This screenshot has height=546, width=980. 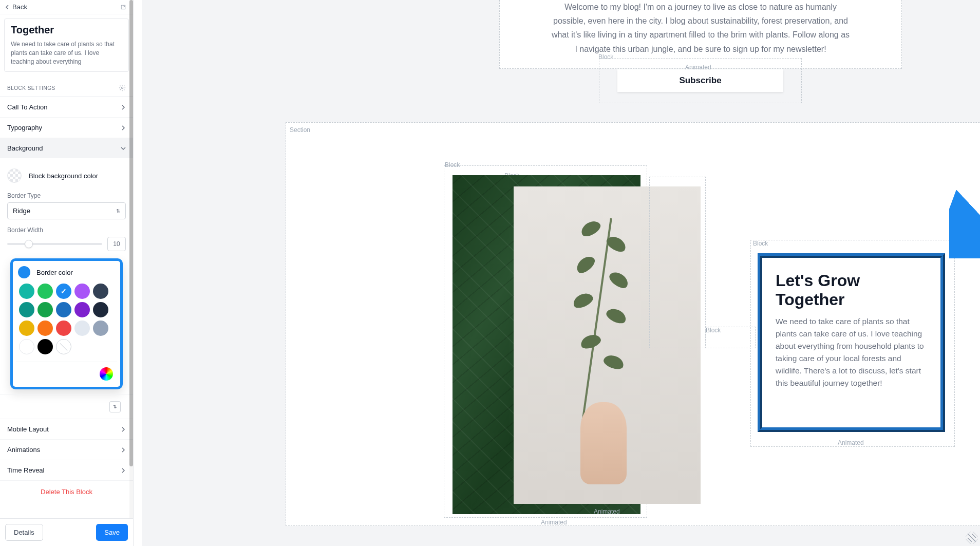 What do you see at coordinates (45, 291) in the screenshot?
I see `color-green` at bounding box center [45, 291].